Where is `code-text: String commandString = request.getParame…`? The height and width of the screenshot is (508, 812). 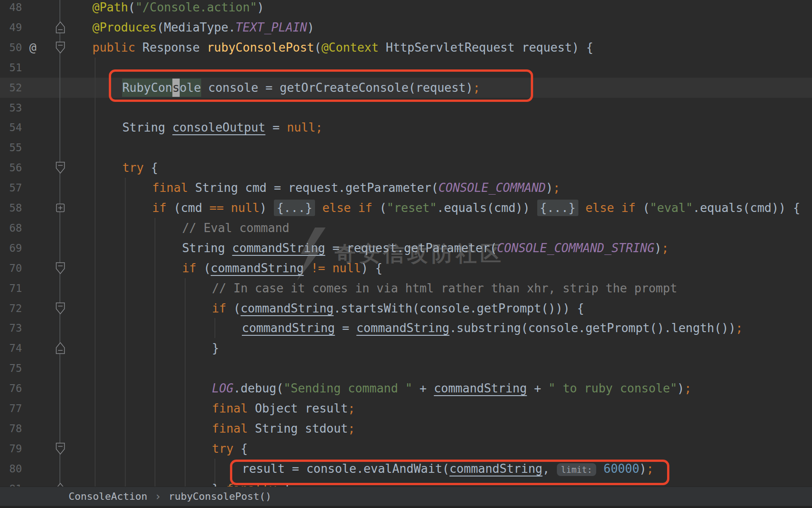
code-text: String commandString = request.getParame… is located at coordinates (425, 248).